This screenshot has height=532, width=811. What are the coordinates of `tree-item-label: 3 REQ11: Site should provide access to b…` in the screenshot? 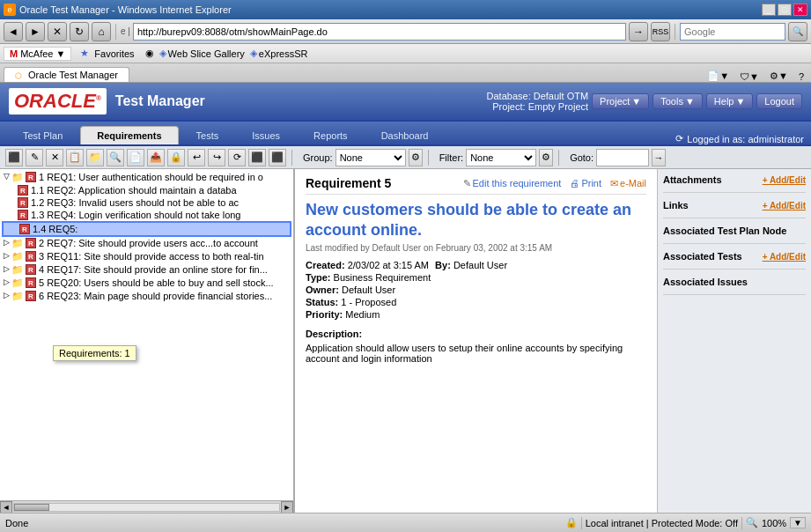 It's located at (151, 256).